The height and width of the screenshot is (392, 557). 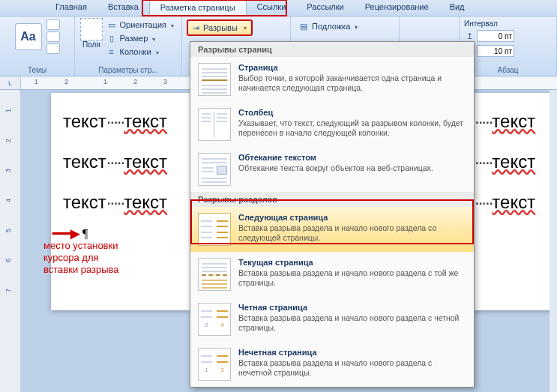 What do you see at coordinates (352, 83) in the screenshot?
I see `dd-item-desc: Выбор точки, в которой заканчивается одн…` at bounding box center [352, 83].